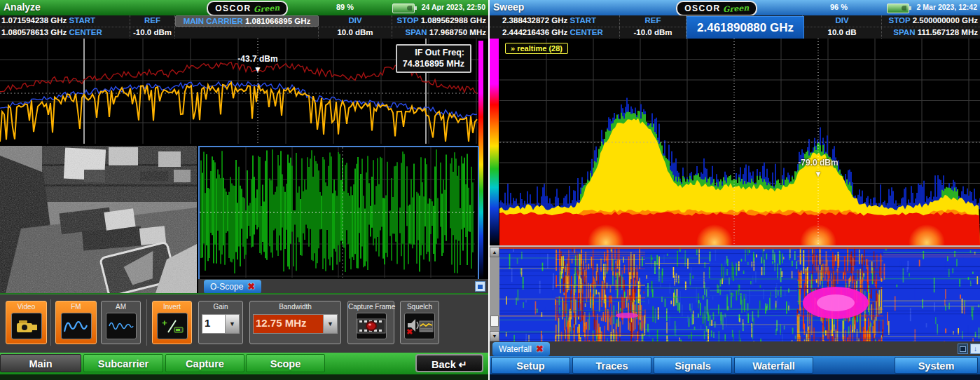 The height and width of the screenshot is (380, 980). What do you see at coordinates (509, 7) in the screenshot?
I see `panel-title: Sweep` at bounding box center [509, 7].